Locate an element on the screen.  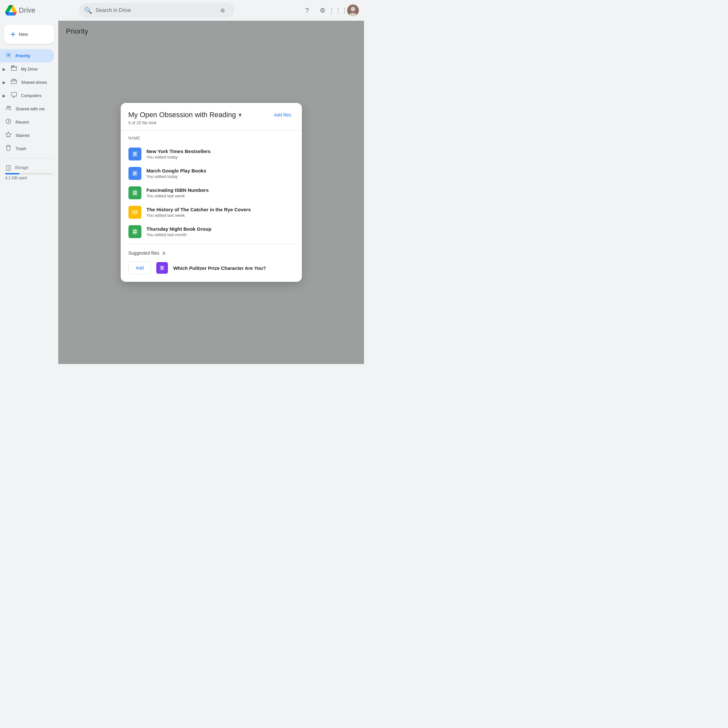
my-drive-arrow-icon: ▶ is located at coordinates (4, 69).